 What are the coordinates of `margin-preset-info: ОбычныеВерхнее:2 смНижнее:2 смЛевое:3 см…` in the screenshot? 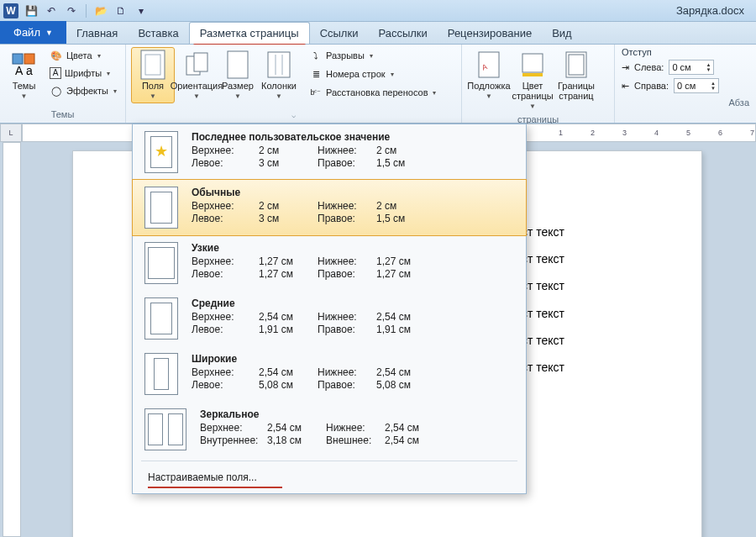 It's located at (353, 208).